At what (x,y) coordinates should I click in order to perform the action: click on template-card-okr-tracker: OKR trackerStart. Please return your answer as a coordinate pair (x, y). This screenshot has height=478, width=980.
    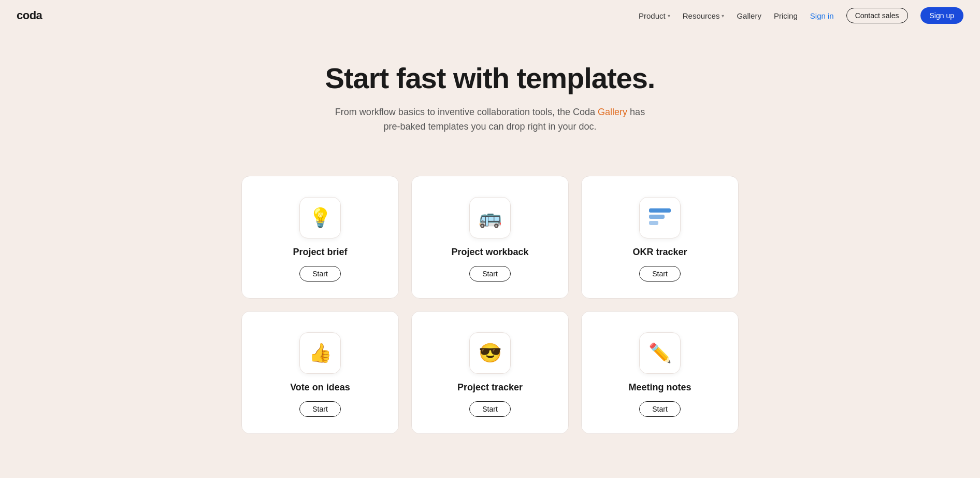
    Looking at the image, I should click on (660, 237).